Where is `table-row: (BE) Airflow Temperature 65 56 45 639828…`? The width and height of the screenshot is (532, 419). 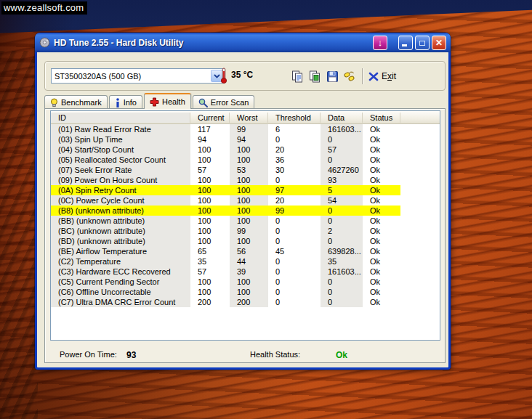
table-row: (BE) Airflow Temperature 65 56 45 639828… is located at coordinates (246, 251).